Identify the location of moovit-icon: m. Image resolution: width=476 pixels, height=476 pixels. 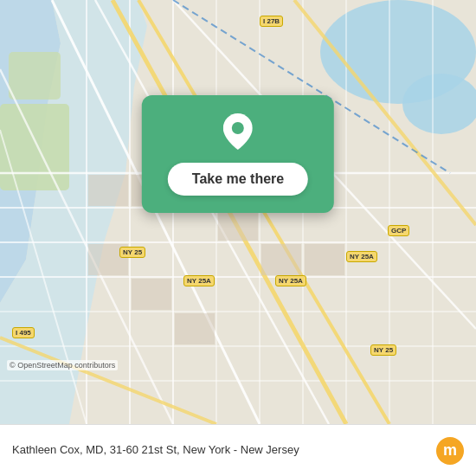
(450, 451).